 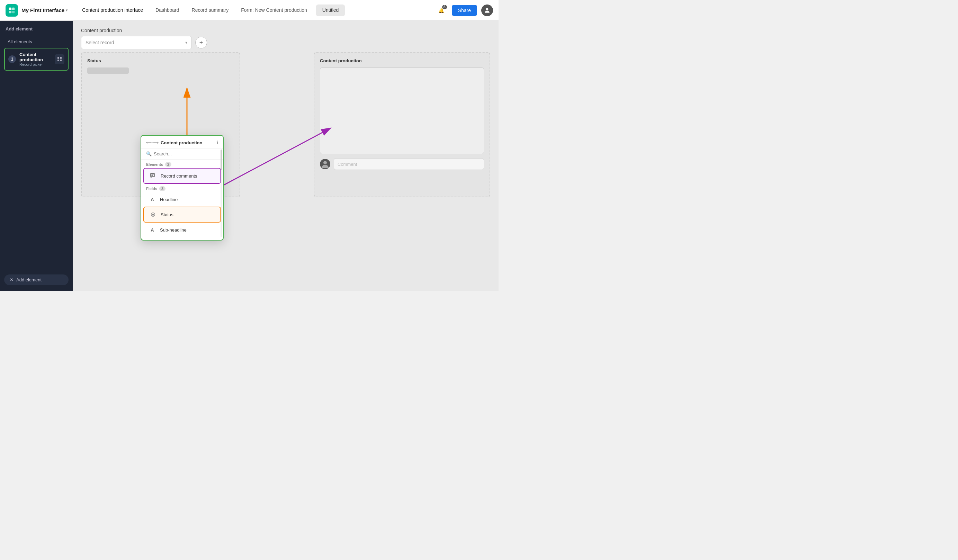 I want to click on app-logo, so click(x=12, y=11).